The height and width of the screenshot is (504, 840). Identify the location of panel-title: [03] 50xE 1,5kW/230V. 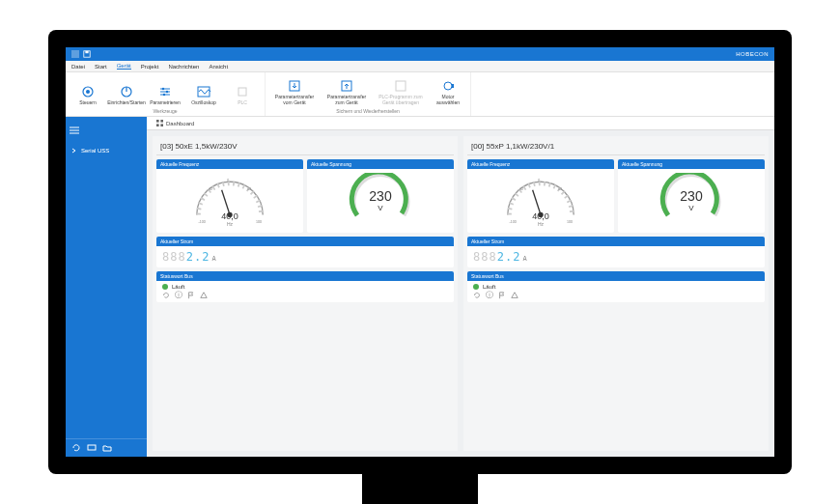
(305, 148).